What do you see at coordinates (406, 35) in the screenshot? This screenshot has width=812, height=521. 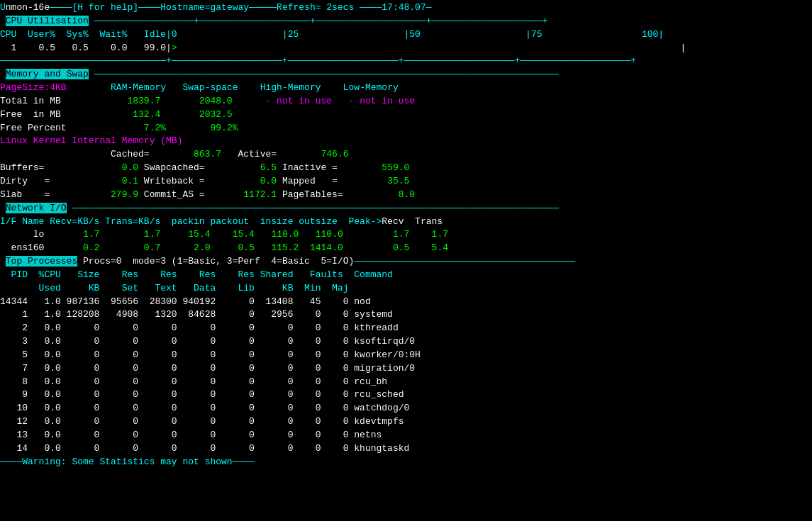 I see `cpu-column-header: CPU User% Sys% Wait% Idle|0 |25 |50 |75 …` at bounding box center [406, 35].